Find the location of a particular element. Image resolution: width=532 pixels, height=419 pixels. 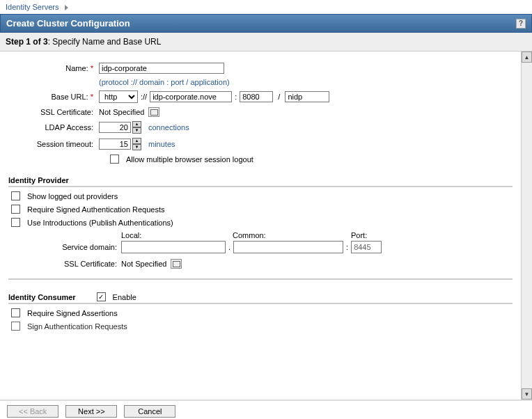

session-label: Session timeout: is located at coordinates (54, 144).